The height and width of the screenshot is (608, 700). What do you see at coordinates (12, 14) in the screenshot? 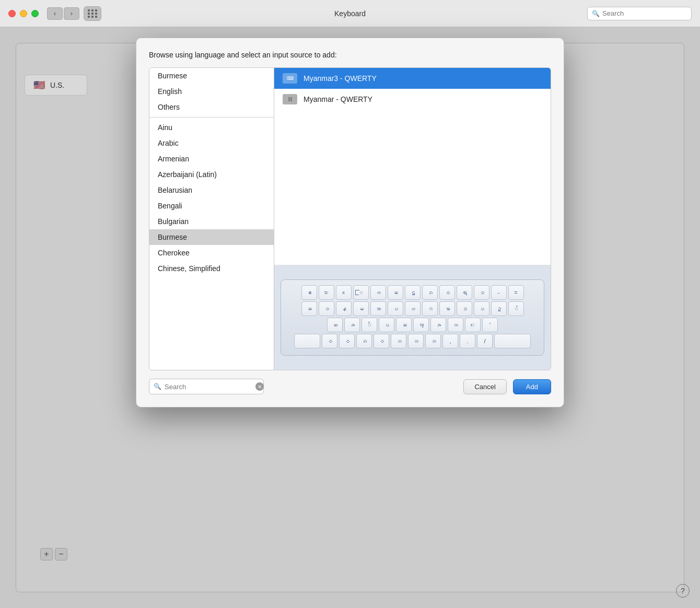
I see `close-button` at bounding box center [12, 14].